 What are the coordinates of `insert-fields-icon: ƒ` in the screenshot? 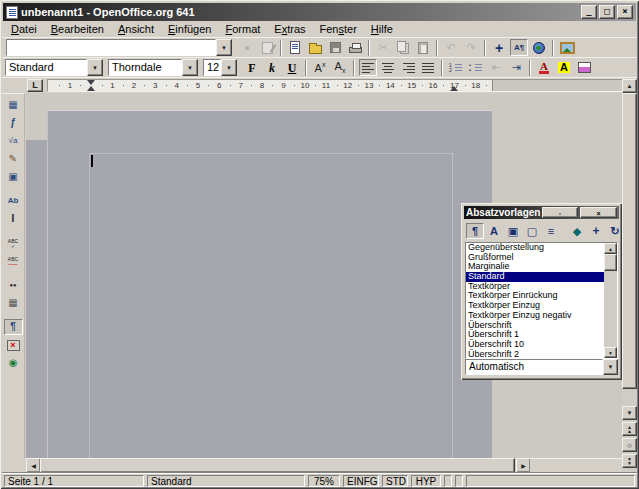 It's located at (14, 123).